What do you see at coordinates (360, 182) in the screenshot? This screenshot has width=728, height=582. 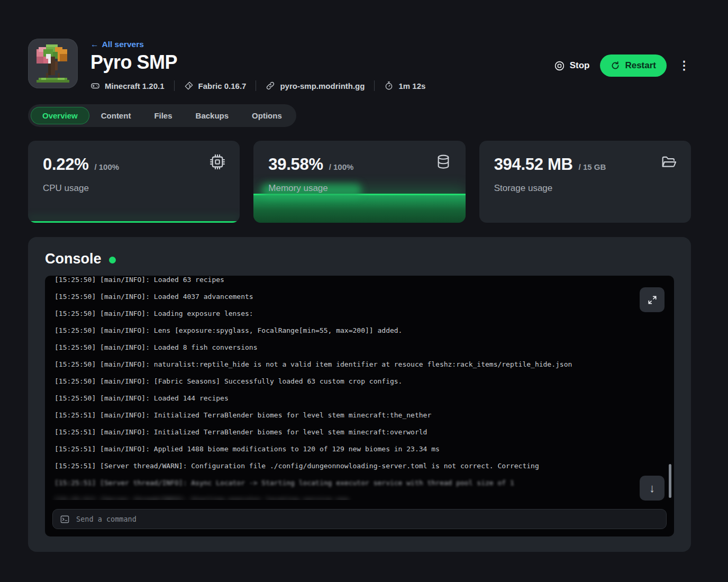 I see `stats-row: 0.22% / 100% CPU usage 39.58% / 100% Mem…` at bounding box center [360, 182].